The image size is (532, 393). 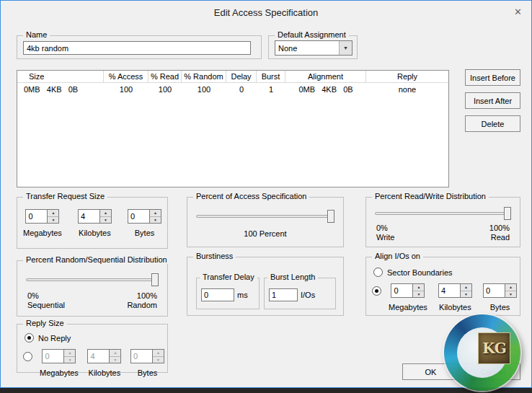 What do you see at coordinates (204, 76) in the screenshot?
I see `column-header-random: % Random` at bounding box center [204, 76].